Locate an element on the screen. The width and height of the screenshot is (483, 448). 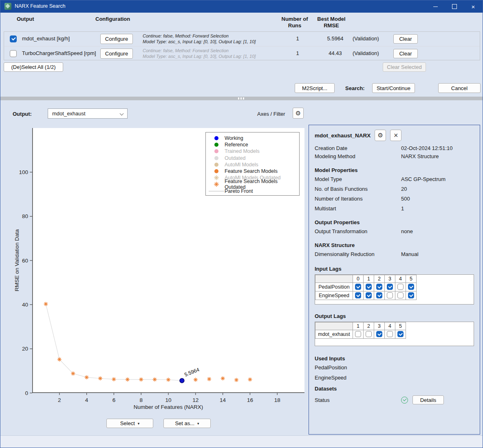
lag-column-header: 0 is located at coordinates (358, 279).